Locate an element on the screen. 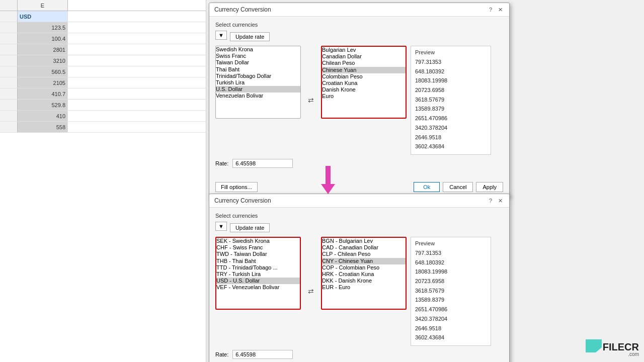 This screenshot has width=644, height=362. currencies-section-top: Swedish Krona Swiss Franc Taiwan Dollar … is located at coordinates (359, 101).